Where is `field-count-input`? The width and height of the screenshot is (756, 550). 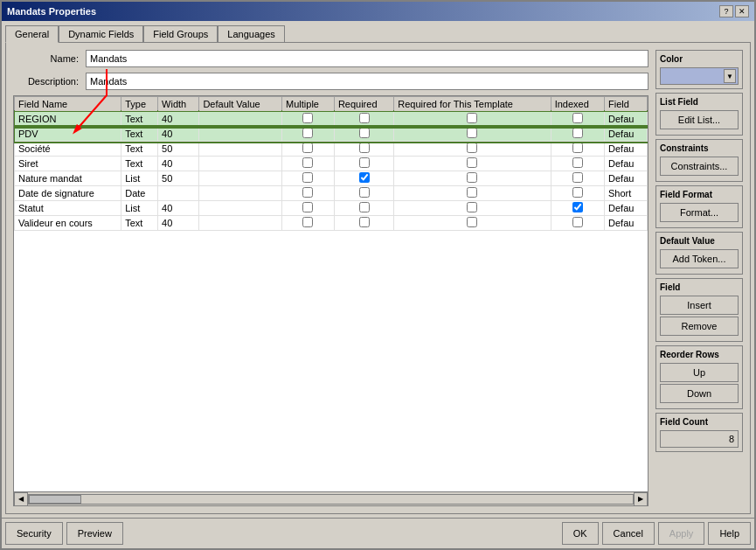 field-count-input is located at coordinates (699, 439).